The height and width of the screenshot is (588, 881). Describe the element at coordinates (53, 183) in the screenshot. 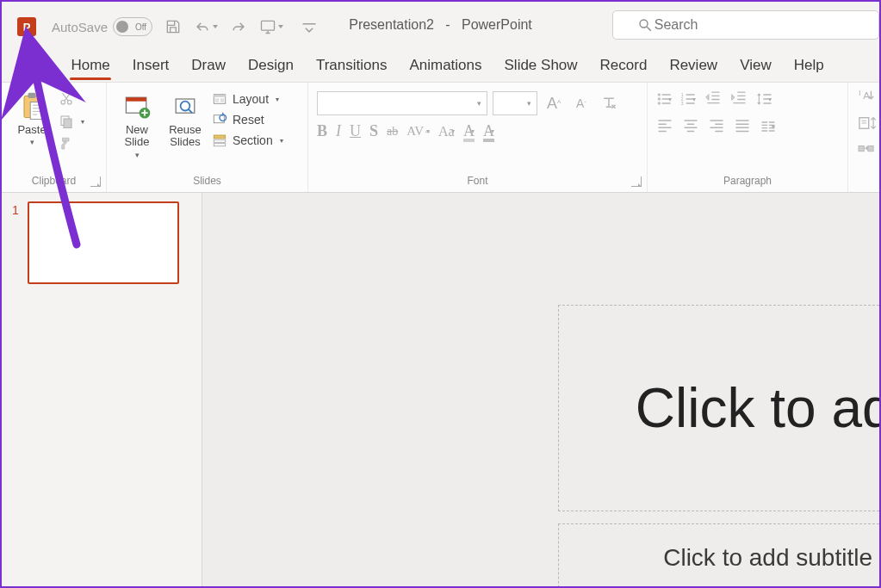

I see `group-label-clipboard: Clipboard` at that location.